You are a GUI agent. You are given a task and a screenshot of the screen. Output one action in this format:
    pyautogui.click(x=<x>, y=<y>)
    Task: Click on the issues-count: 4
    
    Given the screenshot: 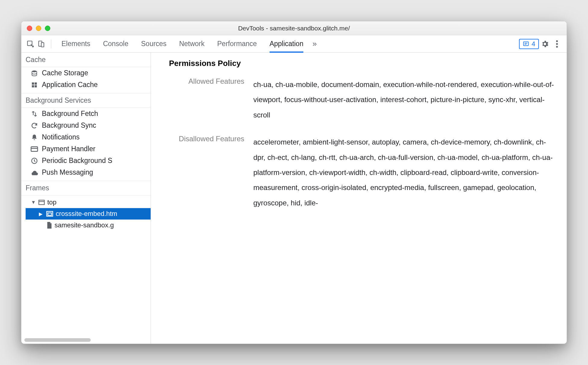 What is the action you would take?
    pyautogui.click(x=533, y=44)
    